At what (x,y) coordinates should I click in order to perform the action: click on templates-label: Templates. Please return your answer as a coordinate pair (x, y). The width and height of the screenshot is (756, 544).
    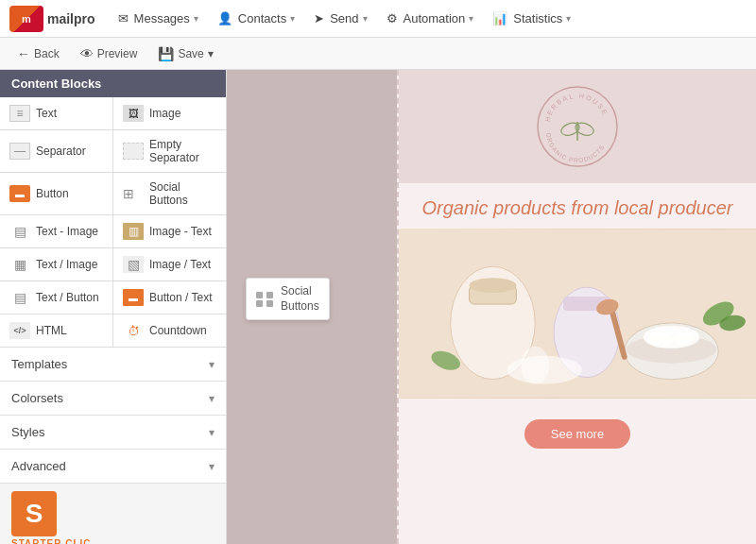
    Looking at the image, I should click on (40, 365).